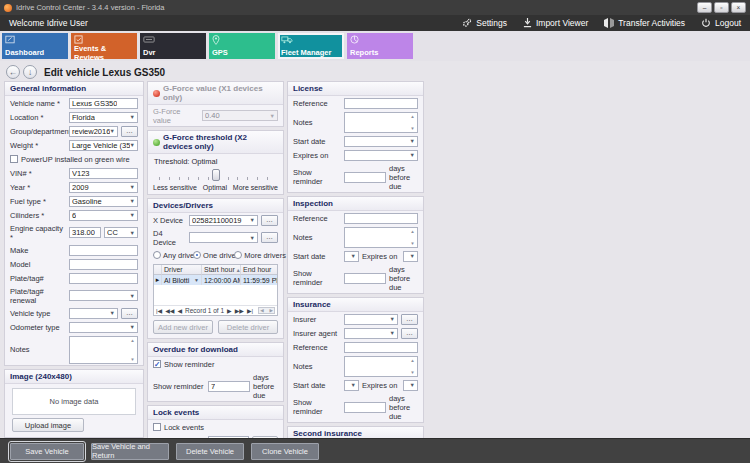  I want to click on radio-any-driver: Any driver, so click(172, 256).